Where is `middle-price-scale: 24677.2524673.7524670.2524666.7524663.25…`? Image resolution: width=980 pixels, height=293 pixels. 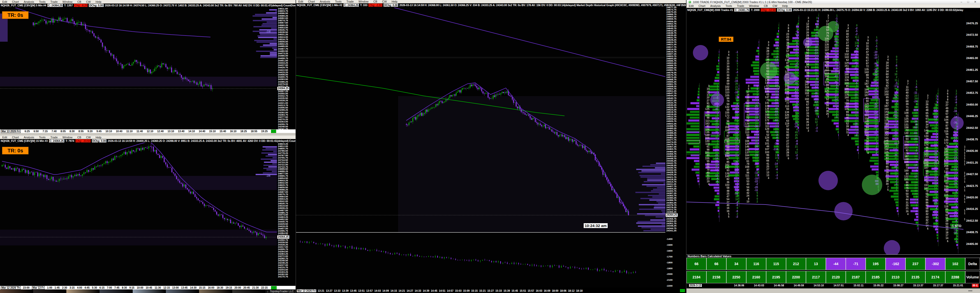 middle-price-scale: 24677.2524673.7524670.2524666.7524663.25… is located at coordinates (676, 147).